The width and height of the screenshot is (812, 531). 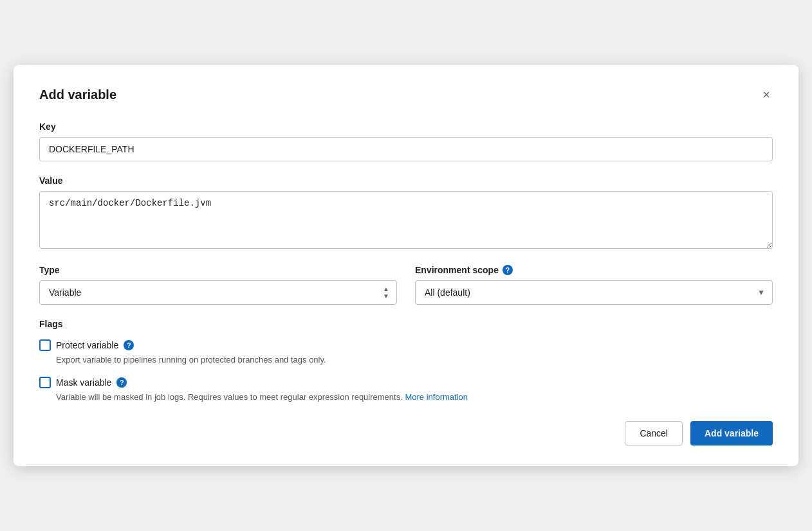 What do you see at coordinates (406, 213) in the screenshot?
I see `value-field-group: Value src/main/docker/<span class="spell…` at bounding box center [406, 213].